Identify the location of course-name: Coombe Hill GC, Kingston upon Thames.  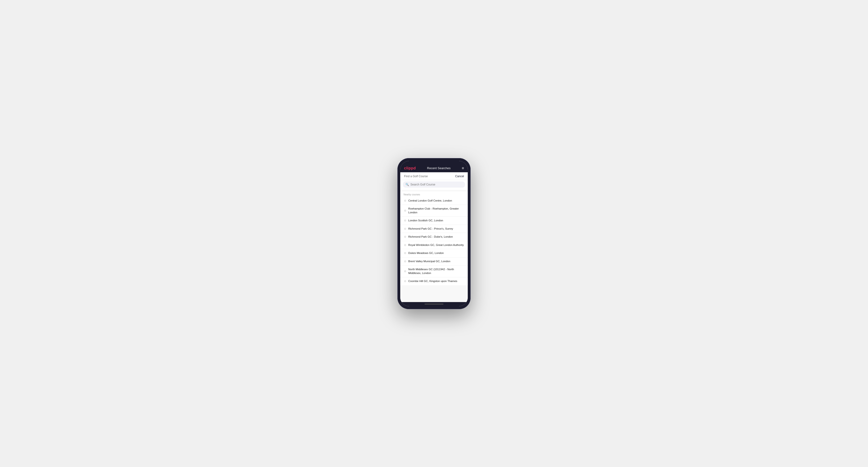
(433, 281).